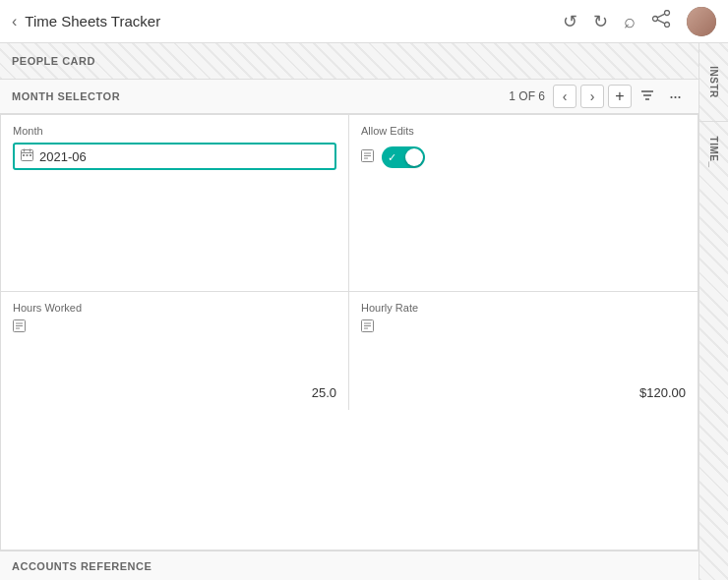 This screenshot has width=728, height=580. I want to click on more-button: ···, so click(675, 96).